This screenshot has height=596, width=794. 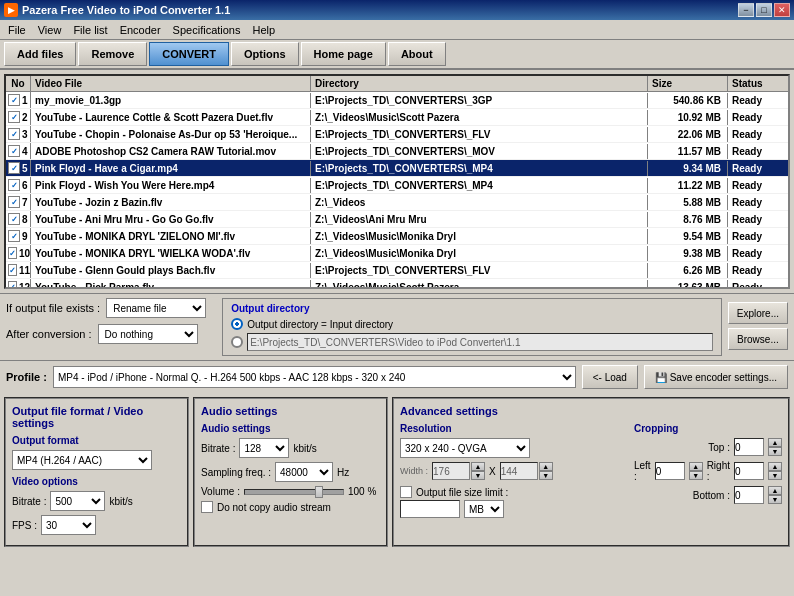 What do you see at coordinates (96, 440) in the screenshot?
I see `output-format-label: Output format` at bounding box center [96, 440].